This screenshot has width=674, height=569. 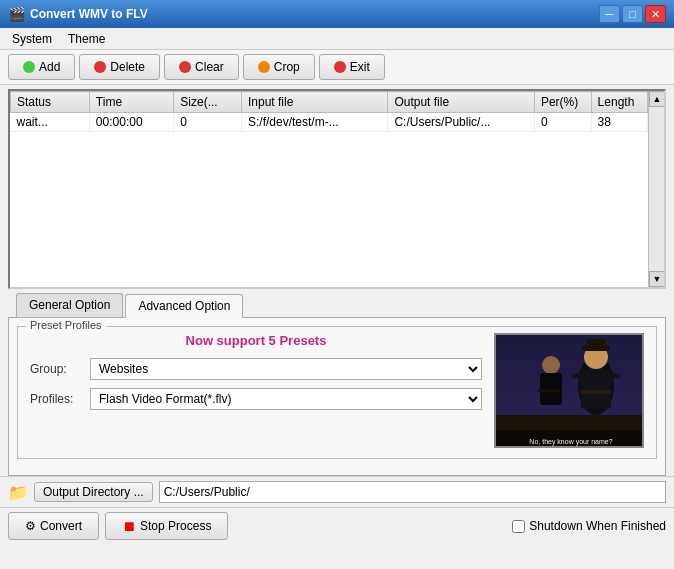 I want to click on scroll-track, so click(x=656, y=189).